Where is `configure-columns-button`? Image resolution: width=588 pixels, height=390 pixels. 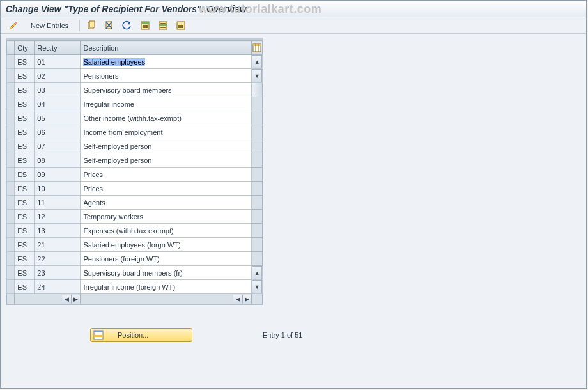 configure-columns-button is located at coordinates (257, 48).